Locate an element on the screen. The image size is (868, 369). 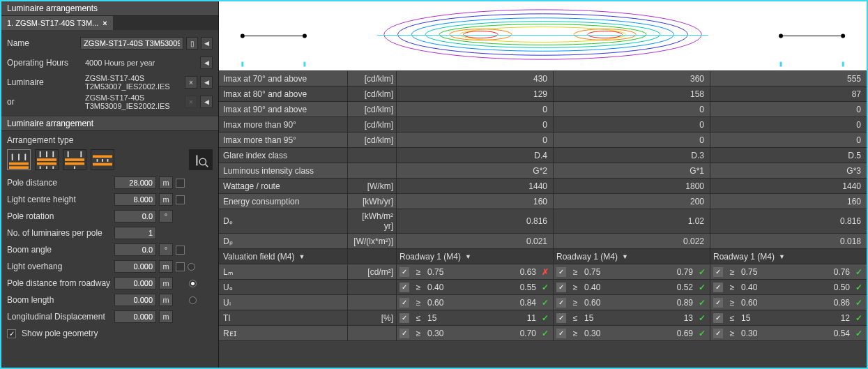
light_centre_height-checkbox is located at coordinates (180, 199).